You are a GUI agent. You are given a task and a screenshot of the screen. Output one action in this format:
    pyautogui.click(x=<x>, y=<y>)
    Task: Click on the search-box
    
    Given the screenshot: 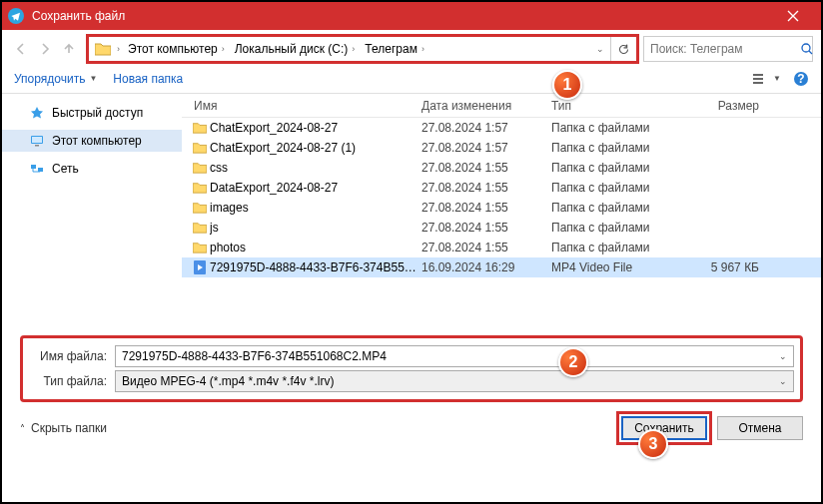 What is the action you would take?
    pyautogui.click(x=728, y=49)
    